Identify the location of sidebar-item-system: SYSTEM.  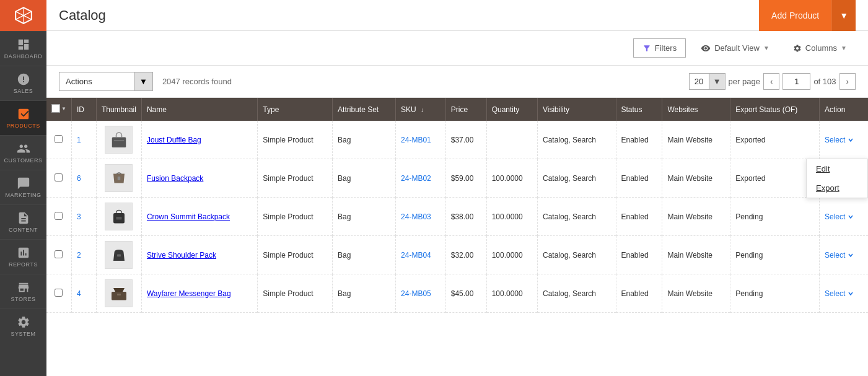
(24, 326).